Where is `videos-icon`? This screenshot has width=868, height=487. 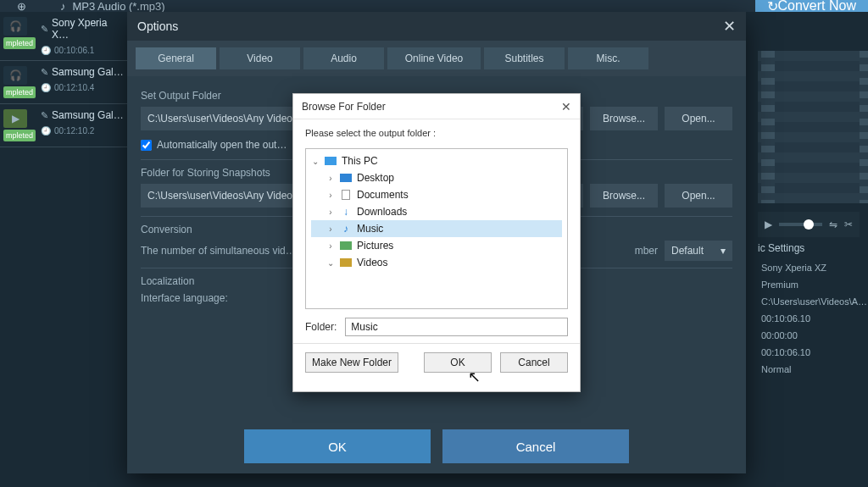 videos-icon is located at coordinates (346, 263).